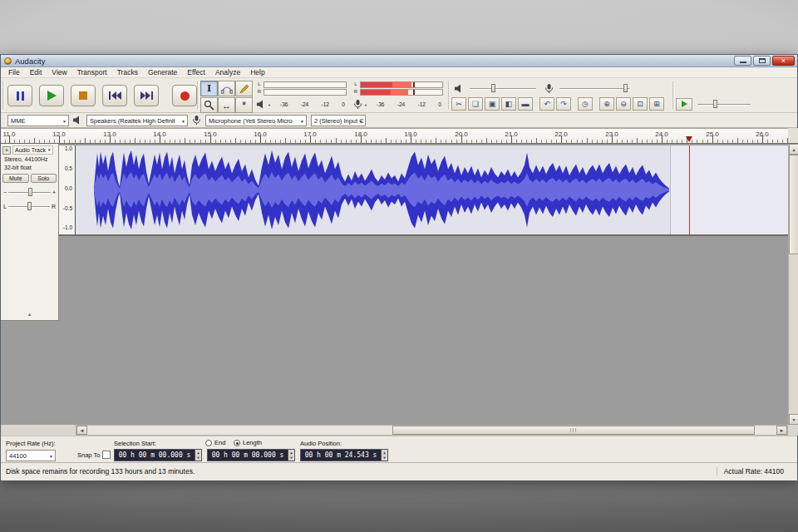 The height and width of the screenshot is (532, 798). I want to click on output-volume-thumb, so click(494, 88).